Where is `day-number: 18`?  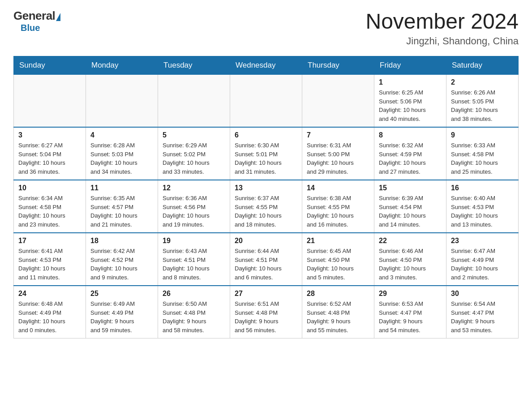
day-number: 18 is located at coordinates (122, 241).